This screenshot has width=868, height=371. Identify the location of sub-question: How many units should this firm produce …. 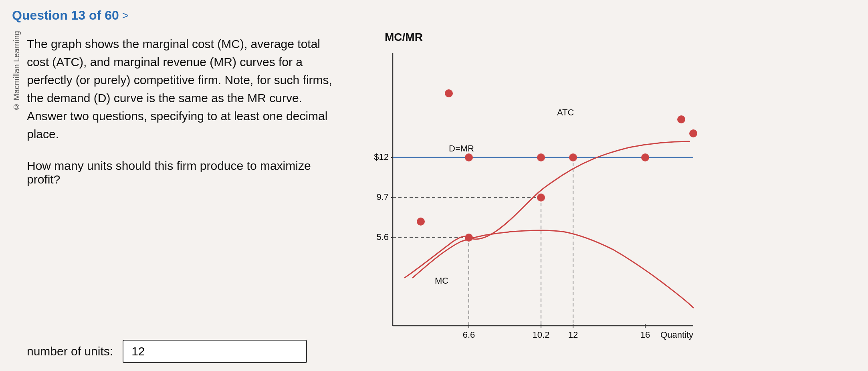
(184, 173).